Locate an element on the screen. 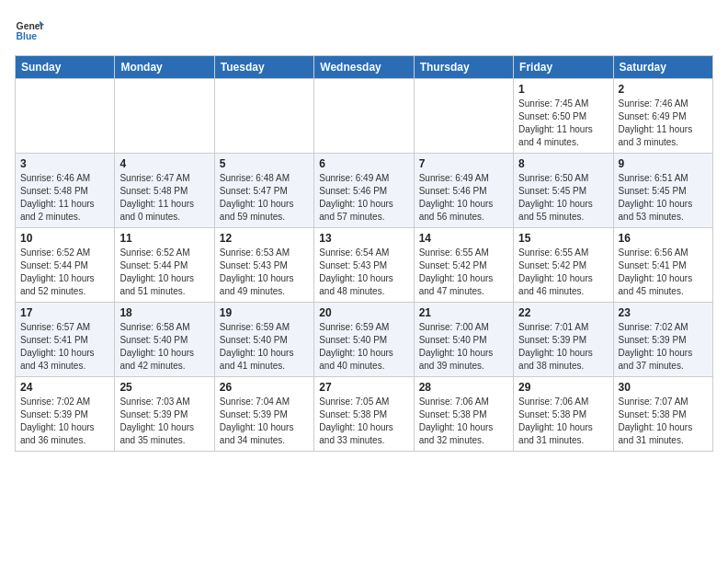 The height and width of the screenshot is (563, 728). day-number: 14 is located at coordinates (463, 238).